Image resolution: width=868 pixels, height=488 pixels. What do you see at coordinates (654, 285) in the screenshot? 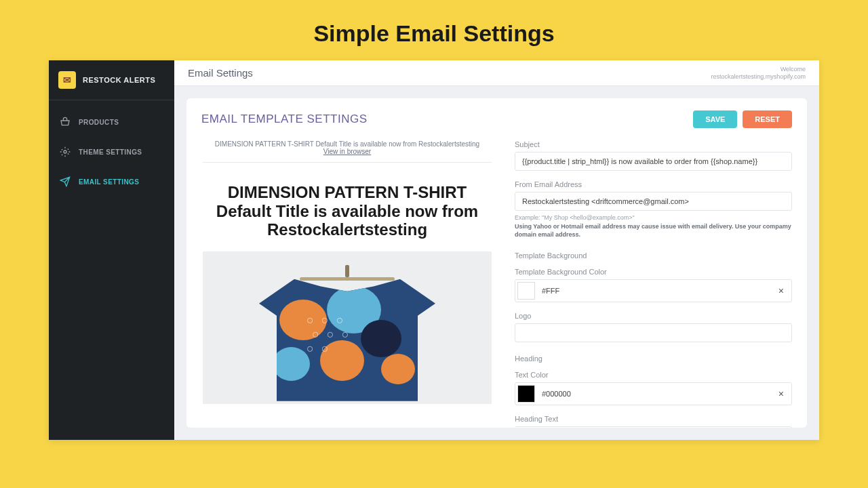
I see `bg-color-field: Template Background Color ×` at bounding box center [654, 285].